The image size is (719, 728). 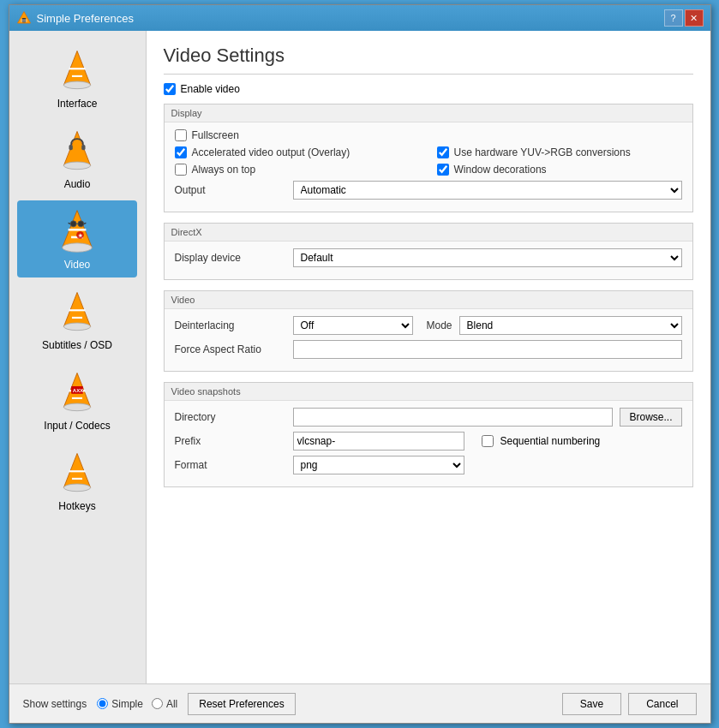 I want to click on subtitles-icon, so click(x=77, y=312).